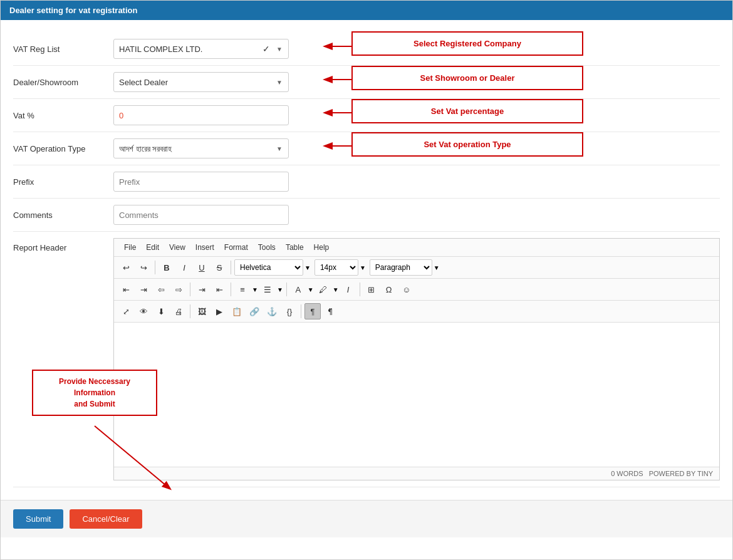  What do you see at coordinates (389, 289) in the screenshot?
I see `special-char-button: Ω` at bounding box center [389, 289].